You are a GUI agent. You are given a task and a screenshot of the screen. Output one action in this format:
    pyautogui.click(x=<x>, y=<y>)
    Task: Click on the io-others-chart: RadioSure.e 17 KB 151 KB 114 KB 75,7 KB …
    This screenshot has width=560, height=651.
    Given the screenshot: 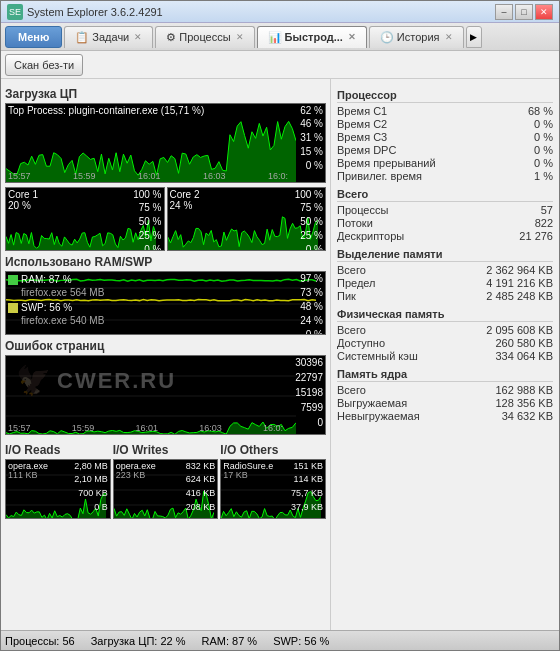 What is the action you would take?
    pyautogui.click(x=273, y=489)
    